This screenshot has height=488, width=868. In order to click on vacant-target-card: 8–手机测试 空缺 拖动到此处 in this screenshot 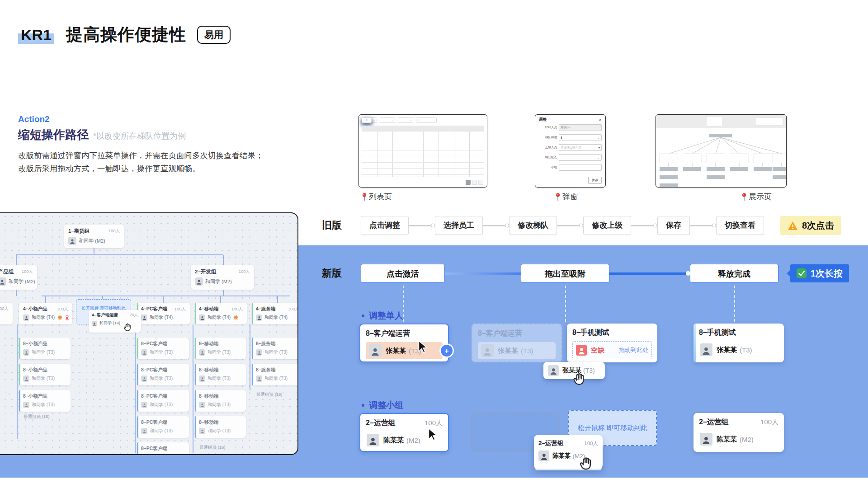, I will do `click(612, 343)`.